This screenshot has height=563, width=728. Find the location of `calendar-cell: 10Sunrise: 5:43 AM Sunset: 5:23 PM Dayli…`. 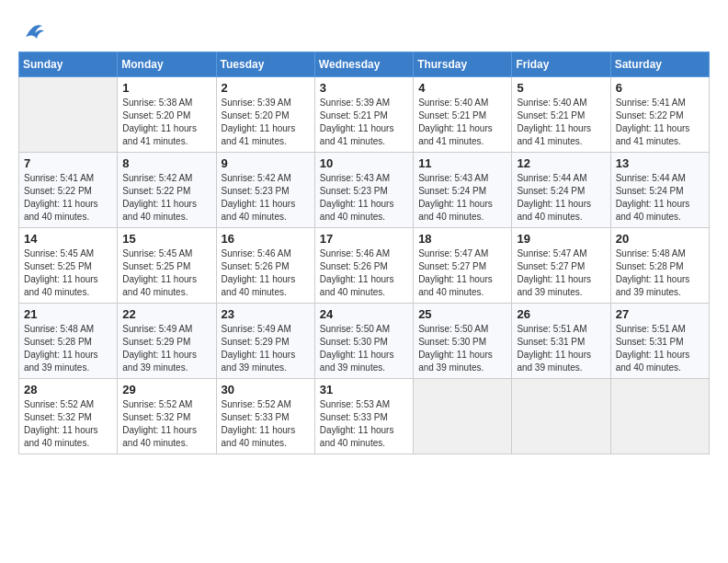

calendar-cell: 10Sunrise: 5:43 AM Sunset: 5:23 PM Dayli… is located at coordinates (364, 190).